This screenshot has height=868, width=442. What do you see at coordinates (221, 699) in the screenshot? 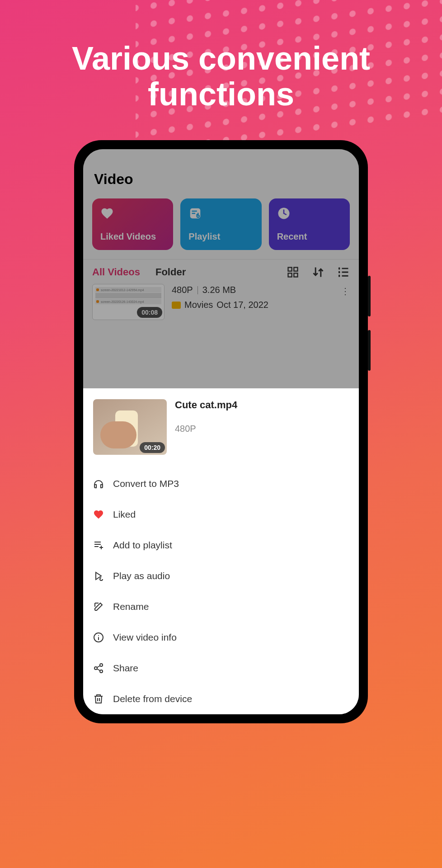
I see `action-delete: Delete from device` at bounding box center [221, 699].